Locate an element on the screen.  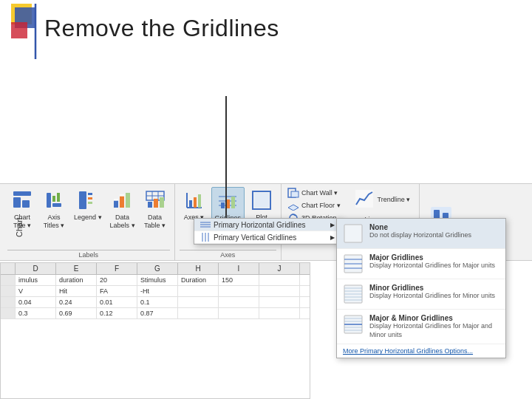
data-table-icon is located at coordinates (155, 200).